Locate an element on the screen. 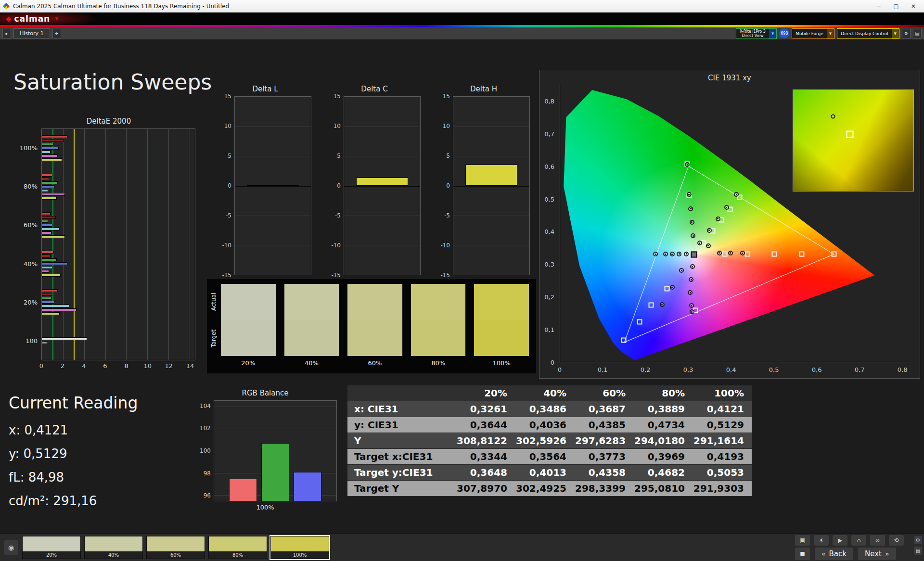 The height and width of the screenshot is (561, 924). meter-status-badge: 698 is located at coordinates (784, 34).